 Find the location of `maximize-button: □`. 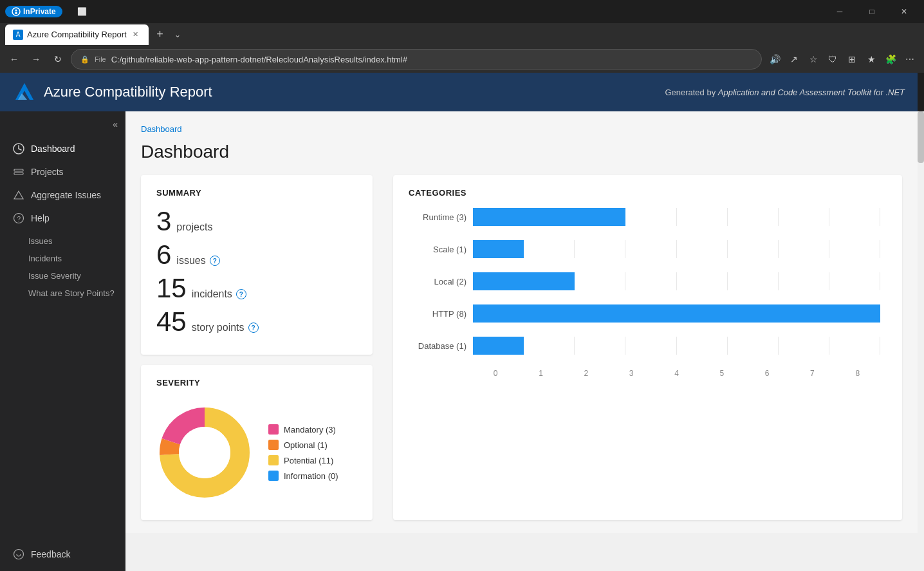

maximize-button: □ is located at coordinates (872, 12).